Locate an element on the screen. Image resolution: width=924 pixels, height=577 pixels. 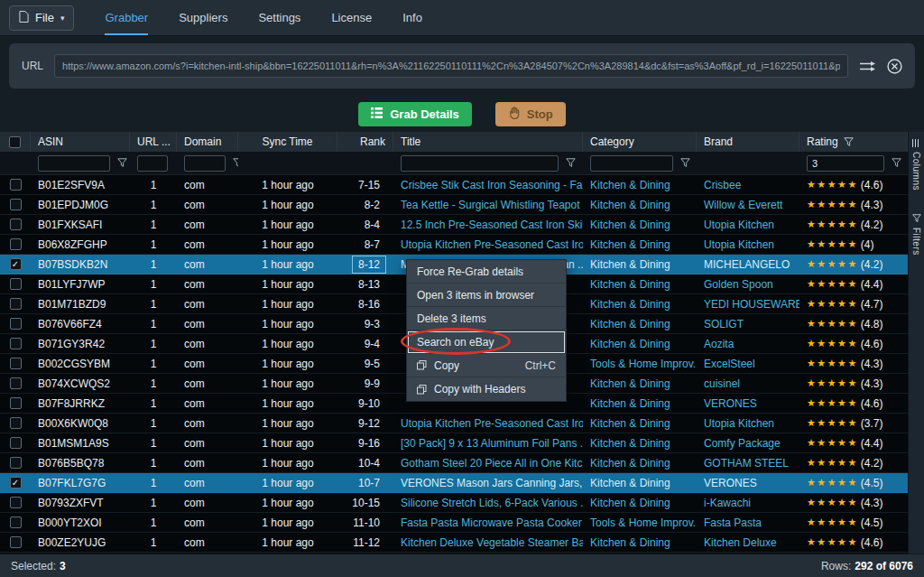
menu-item-delete-3-items: Delete 3 items is located at coordinates (486, 319).